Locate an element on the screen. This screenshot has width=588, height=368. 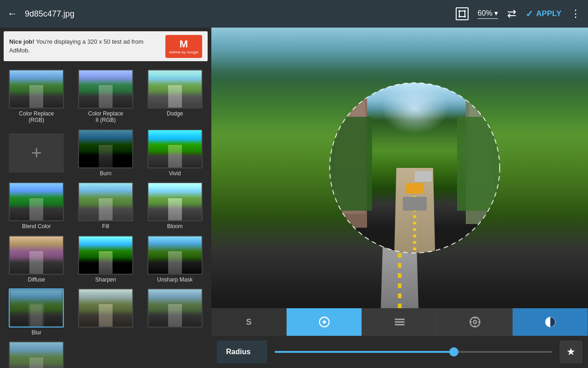
filter-thumb-sharpen is located at coordinates (106, 255).